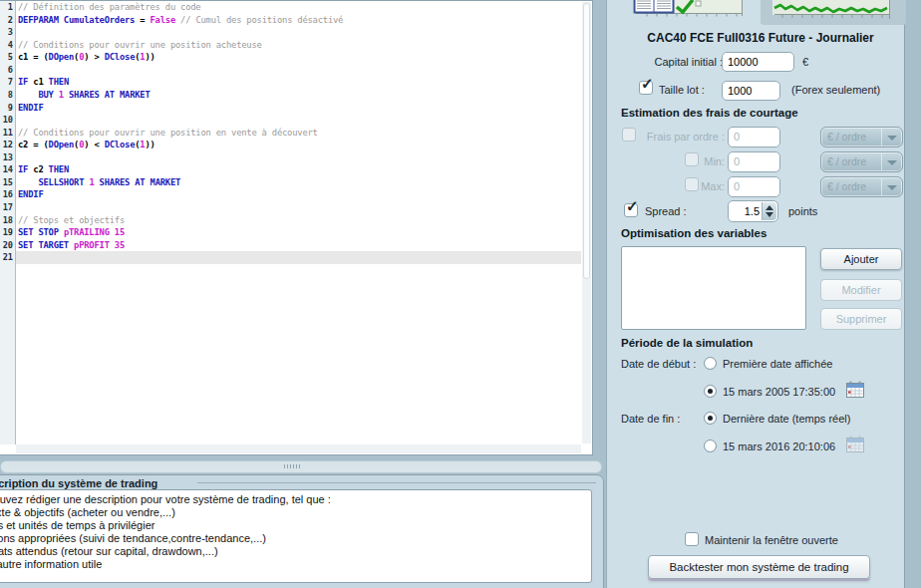 The height and width of the screenshot is (588, 921). I want to click on capital-input: 10000, so click(758, 62).